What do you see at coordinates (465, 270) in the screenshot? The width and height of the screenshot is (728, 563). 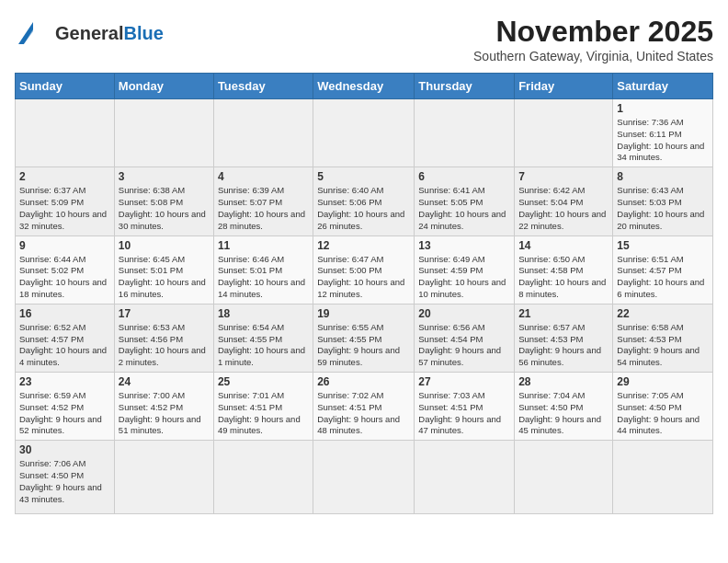 I see `calendar-cell: 13Sunrise: 6:49 AM Sunset: 4:59 PM Dayli…` at bounding box center [465, 270].